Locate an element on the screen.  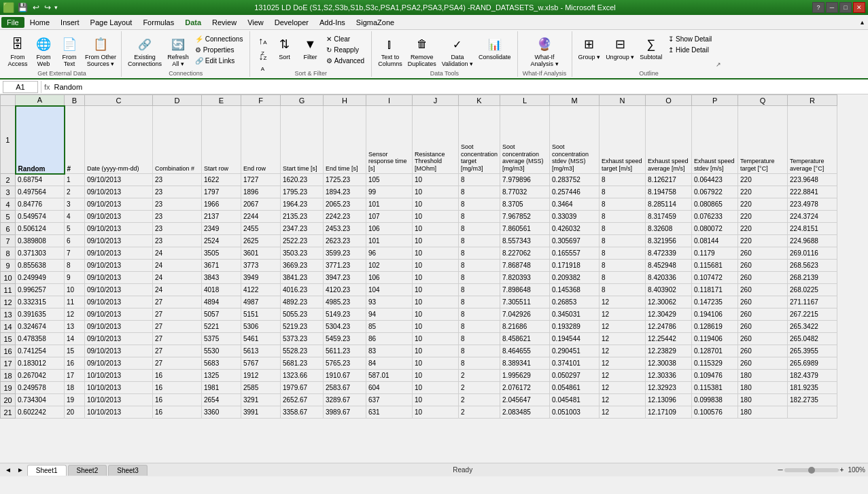
menu-file: File is located at coordinates (13, 22).